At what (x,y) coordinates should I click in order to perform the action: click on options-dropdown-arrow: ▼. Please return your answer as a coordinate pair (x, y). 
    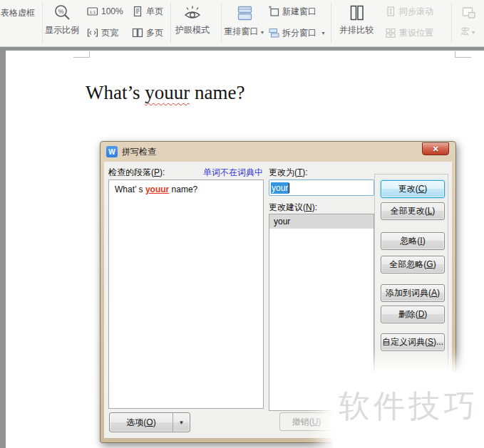
    Looking at the image, I should click on (181, 422).